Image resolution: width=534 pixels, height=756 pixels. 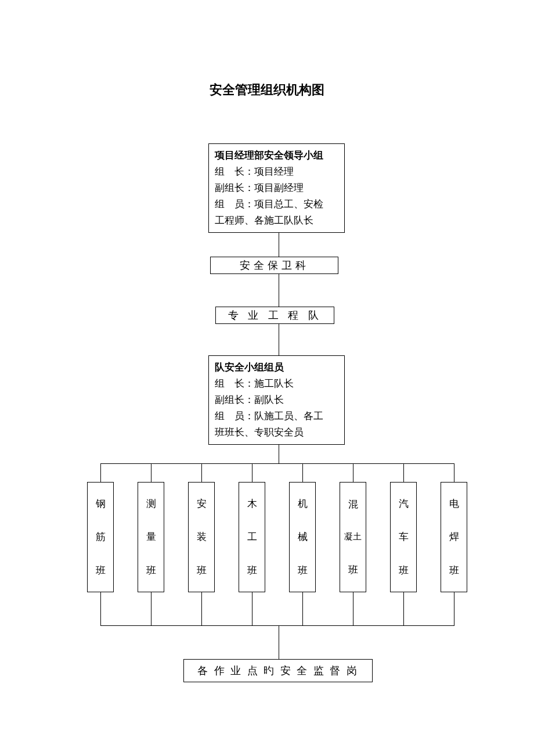 I want to click on team-char: 混, so click(x=353, y=504).